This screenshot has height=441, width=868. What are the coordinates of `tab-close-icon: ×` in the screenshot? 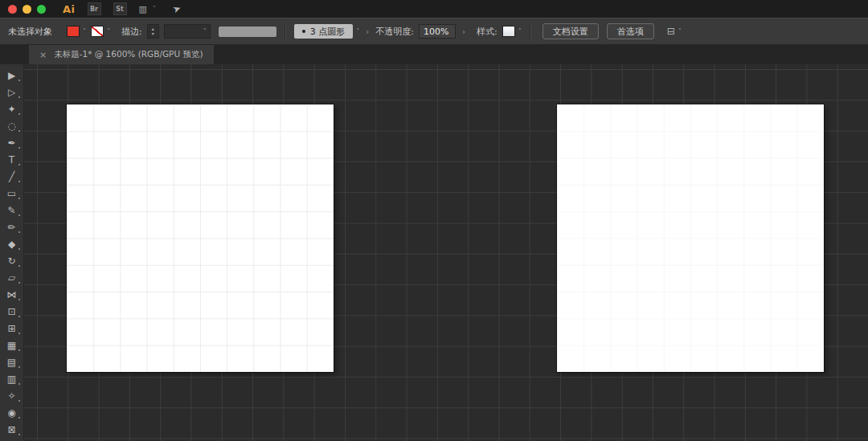 It's located at (43, 55).